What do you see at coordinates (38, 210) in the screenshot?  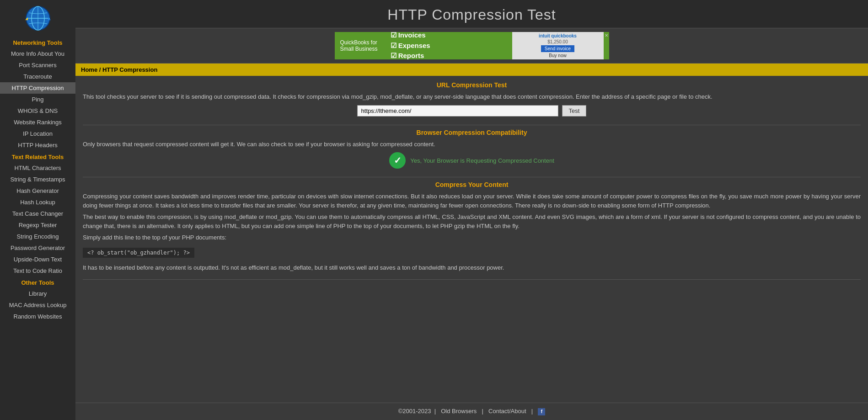 I see `sidebar: Networking Tools More Info About You Por…` at bounding box center [38, 210].